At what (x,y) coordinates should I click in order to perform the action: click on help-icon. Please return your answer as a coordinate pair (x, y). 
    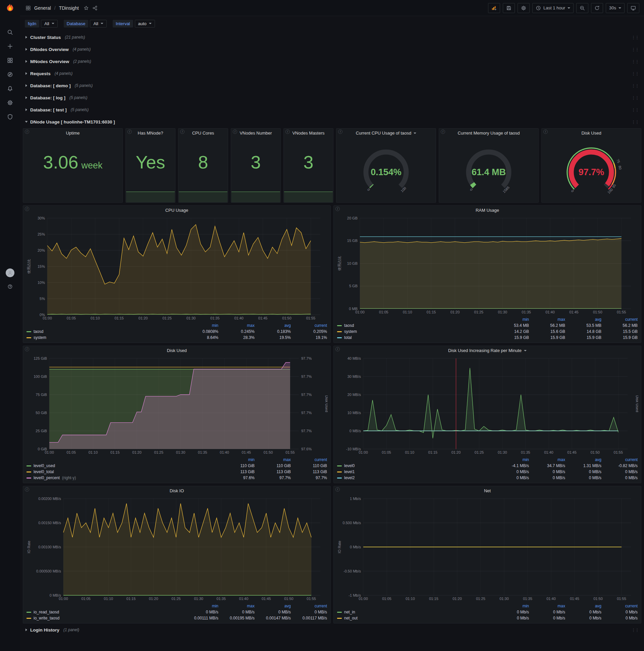
    Looking at the image, I should click on (10, 286).